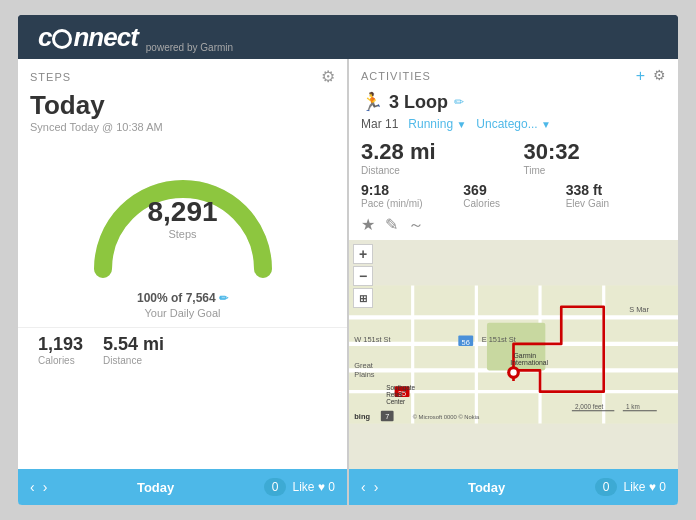  I want to click on activity-main-stats: 3.28 mi Distance 30:32 Time, so click(514, 158).